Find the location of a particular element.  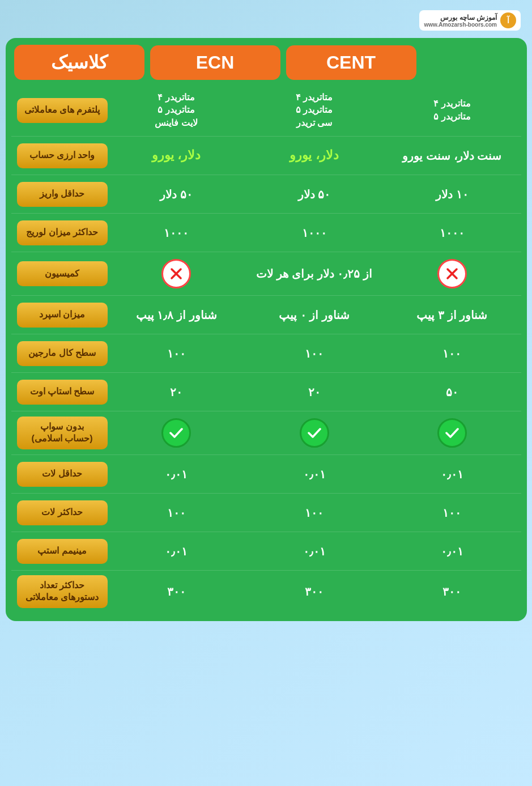

cell-col3-row-9: ۰٫۰۱ is located at coordinates (452, 474).